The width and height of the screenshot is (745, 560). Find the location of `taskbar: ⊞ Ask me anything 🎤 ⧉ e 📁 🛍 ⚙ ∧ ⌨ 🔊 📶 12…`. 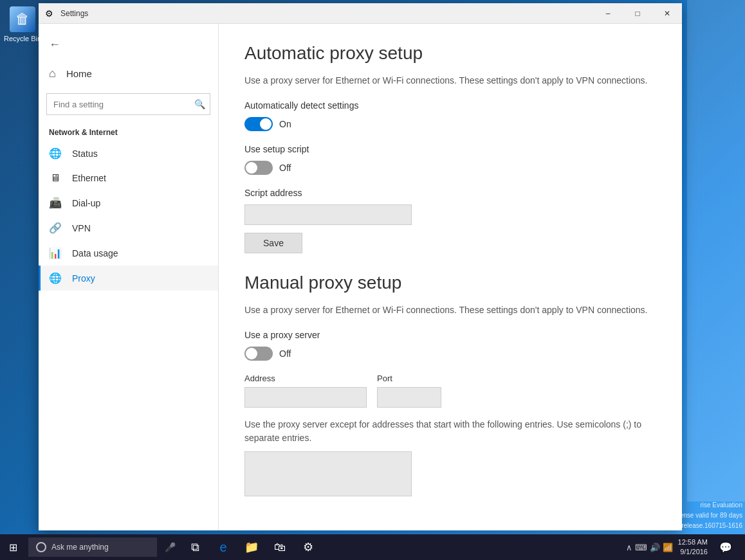

taskbar: ⊞ Ask me anything 🎤 ⧉ e 📁 🛍 ⚙ ∧ ⌨ 🔊 📶 12… is located at coordinates (372, 547).